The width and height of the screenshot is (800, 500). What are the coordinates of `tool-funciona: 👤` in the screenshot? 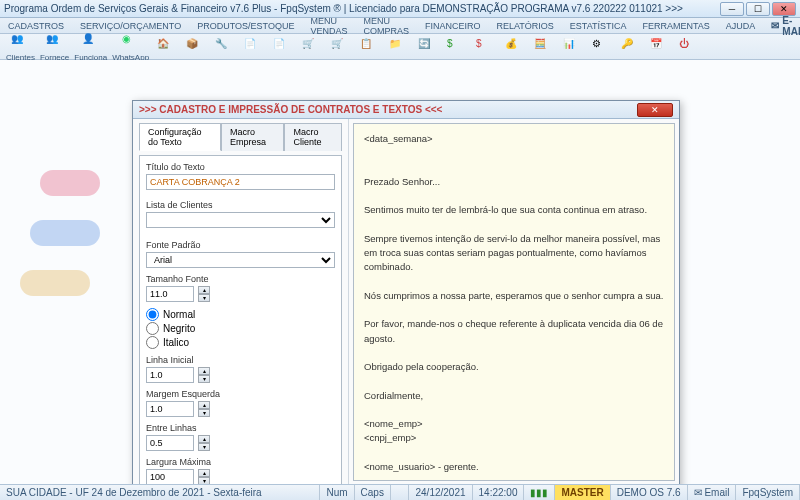 It's located at (91, 42).